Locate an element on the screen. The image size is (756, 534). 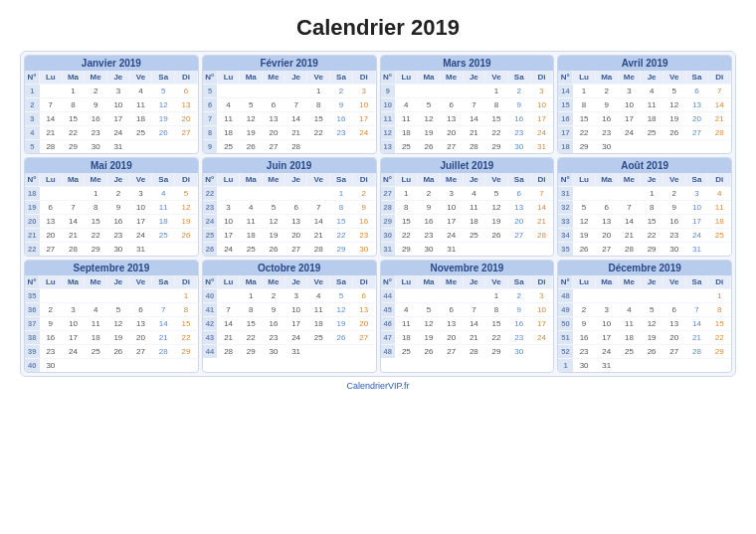
week-number: 25 is located at coordinates (211, 236).